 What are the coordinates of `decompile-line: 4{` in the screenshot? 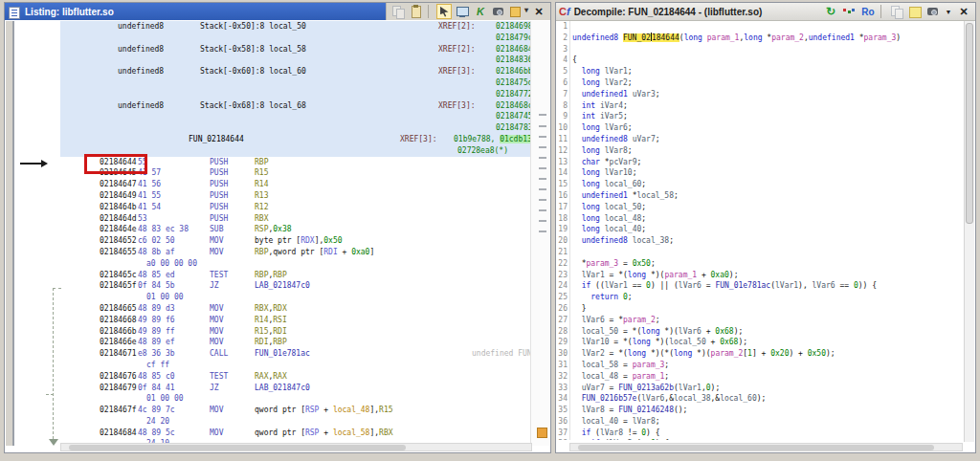 It's located at (760, 60).